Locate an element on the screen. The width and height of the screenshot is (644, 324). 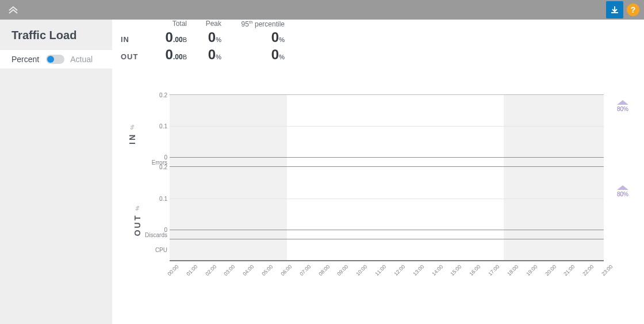
pane-discards: Discards is located at coordinates (386, 235).